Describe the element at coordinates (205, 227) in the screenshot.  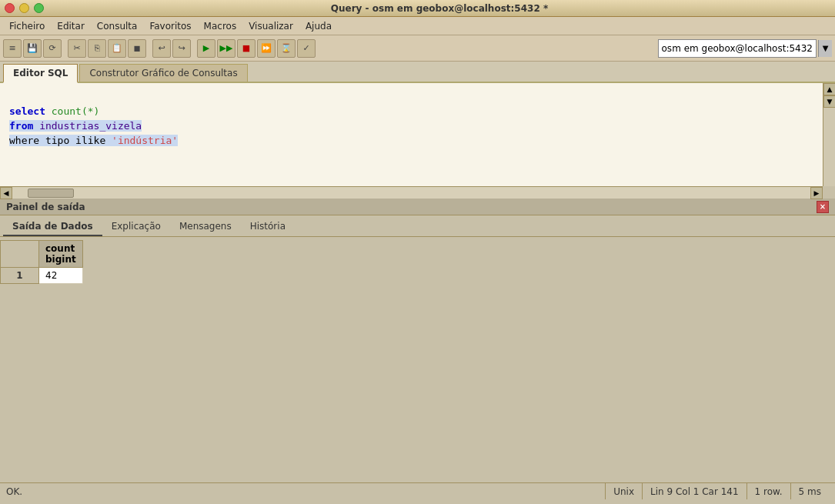
I see `out-tab-mensagens: Mensagens` at that location.